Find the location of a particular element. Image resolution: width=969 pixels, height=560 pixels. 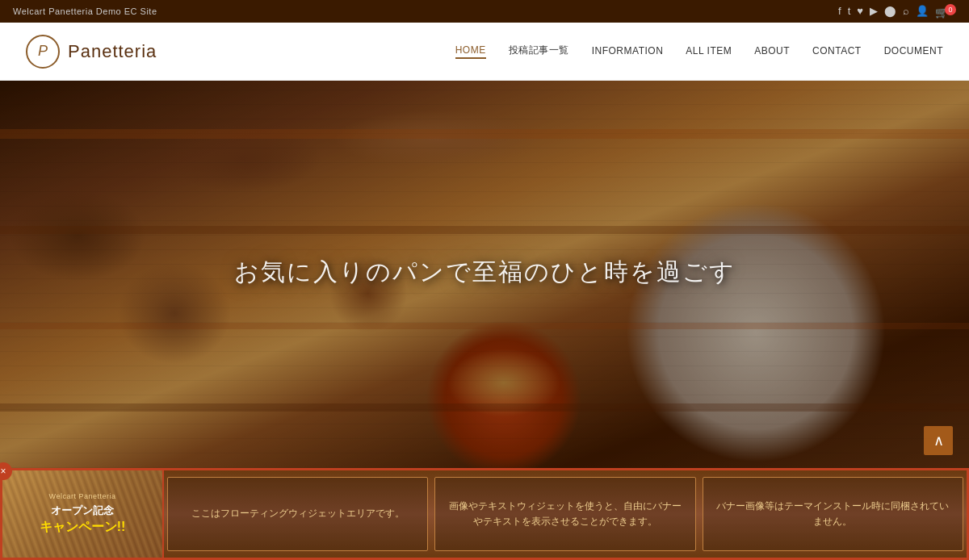

widget-cell-2: 画像やテキストウィジェットを使うと、自由にバナーやテキストを表示させることができ… is located at coordinates (565, 514).